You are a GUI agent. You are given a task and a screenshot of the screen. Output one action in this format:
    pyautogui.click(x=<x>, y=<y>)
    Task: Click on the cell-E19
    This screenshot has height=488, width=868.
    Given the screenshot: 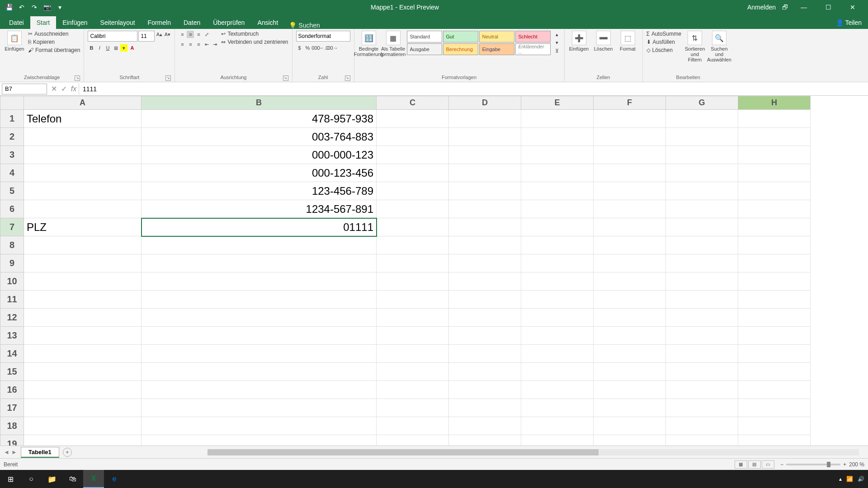 What is the action you would take?
    pyautogui.click(x=557, y=441)
    